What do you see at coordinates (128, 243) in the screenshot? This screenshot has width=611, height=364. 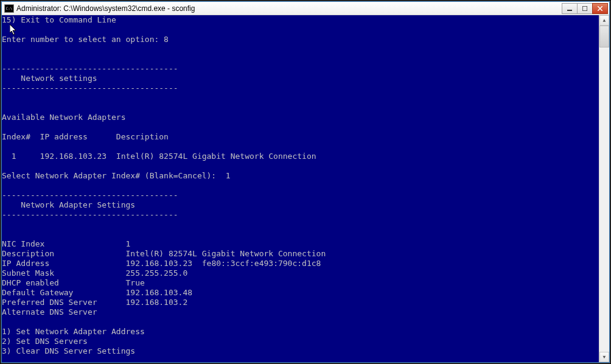 I see `nic-index-value: 1` at bounding box center [128, 243].